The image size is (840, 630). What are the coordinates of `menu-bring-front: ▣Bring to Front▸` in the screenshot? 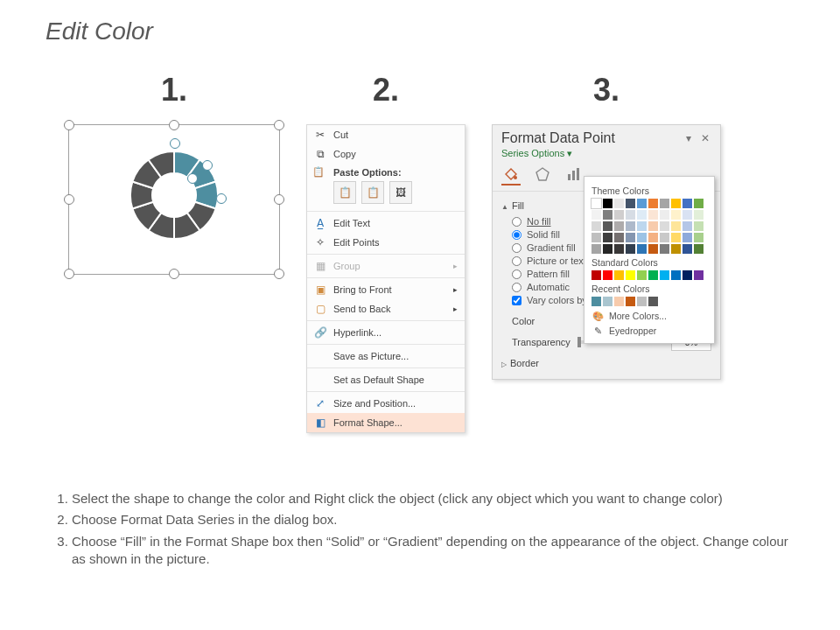 It's located at (386, 290).